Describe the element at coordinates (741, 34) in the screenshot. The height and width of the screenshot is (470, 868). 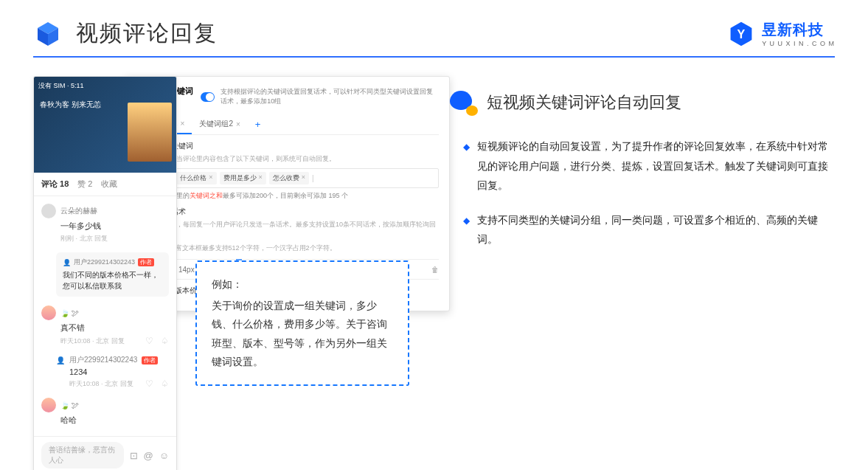
I see `brand-logo-icon: Y` at that location.